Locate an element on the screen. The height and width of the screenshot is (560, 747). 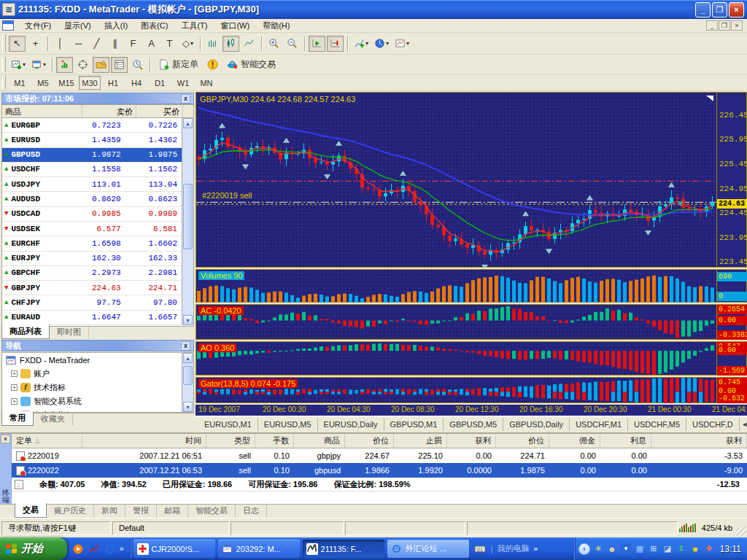
text-button: A is located at coordinates (152, 44).